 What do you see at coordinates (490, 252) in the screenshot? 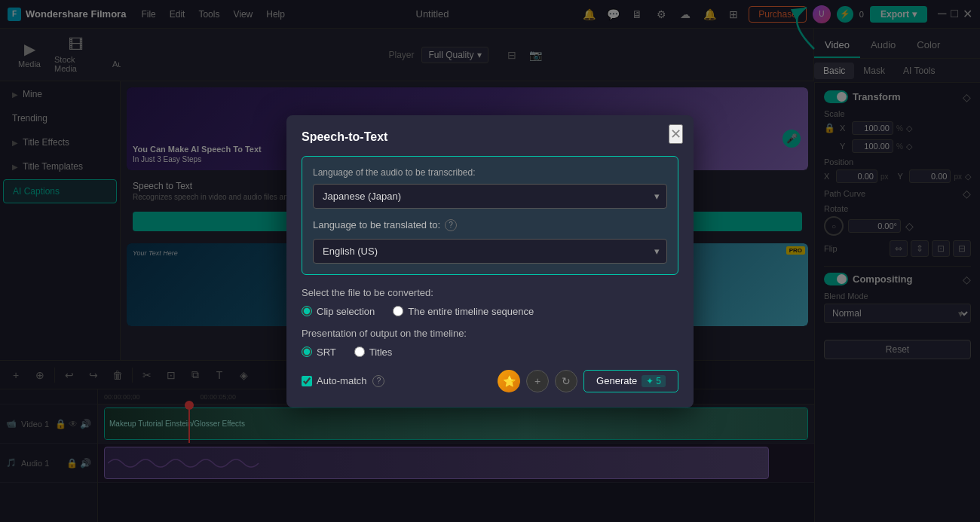
I see `translate-select: English (US)` at bounding box center [490, 252].